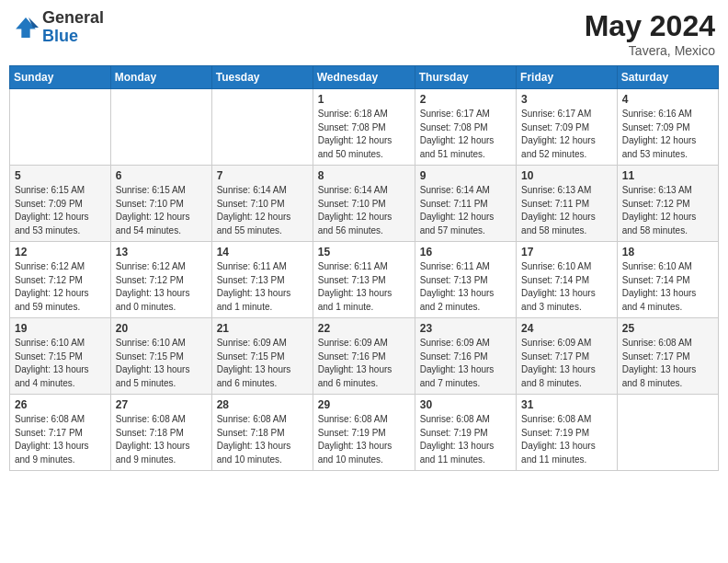  Describe the element at coordinates (262, 204) in the screenshot. I see `calendar-cell: 7Sunrise: 6:14 AM Sunset: 7:10 PM Daylig…` at that location.